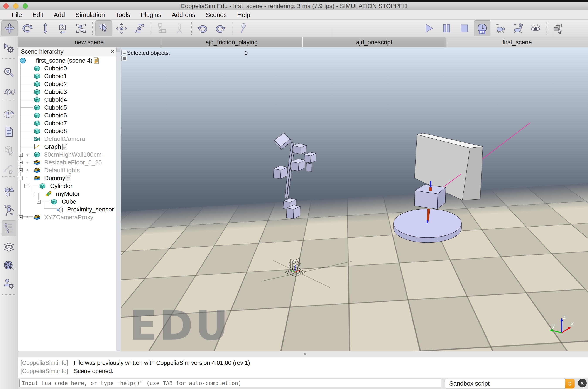 The width and height of the screenshot is (588, 389). What do you see at coordinates (558, 28) in the screenshot?
I see `page-selector-icon` at bounding box center [558, 28].